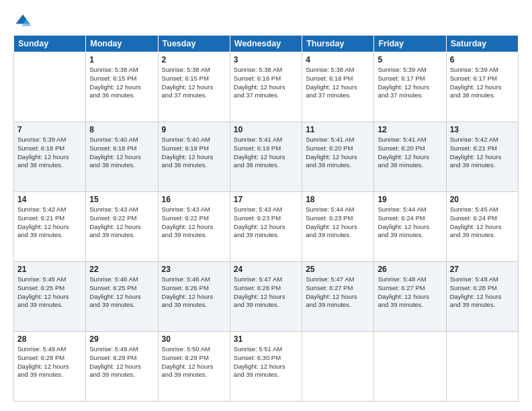 This screenshot has width=532, height=411. Describe the element at coordinates (50, 367) in the screenshot. I see `calendar-cell: 28Sunrise: 5:49 AM Sunset: 6:28 PM Dayli…` at that location.